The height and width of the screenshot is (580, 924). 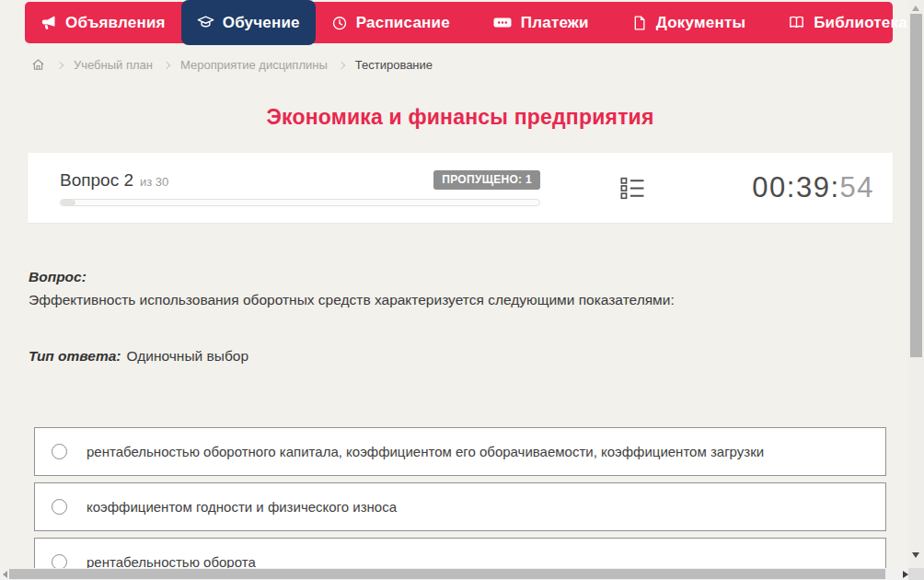 What do you see at coordinates (633, 188) in the screenshot?
I see `question-list-button` at bounding box center [633, 188].